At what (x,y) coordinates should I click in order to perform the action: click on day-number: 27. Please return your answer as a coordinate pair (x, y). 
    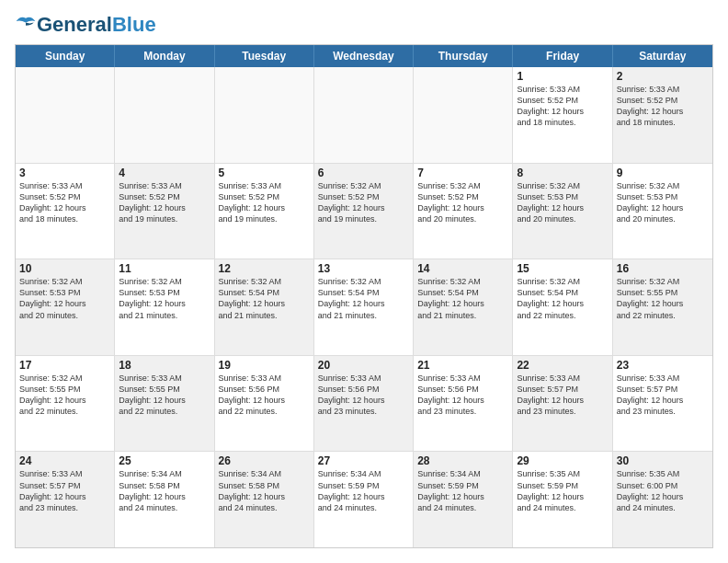
    Looking at the image, I should click on (364, 461).